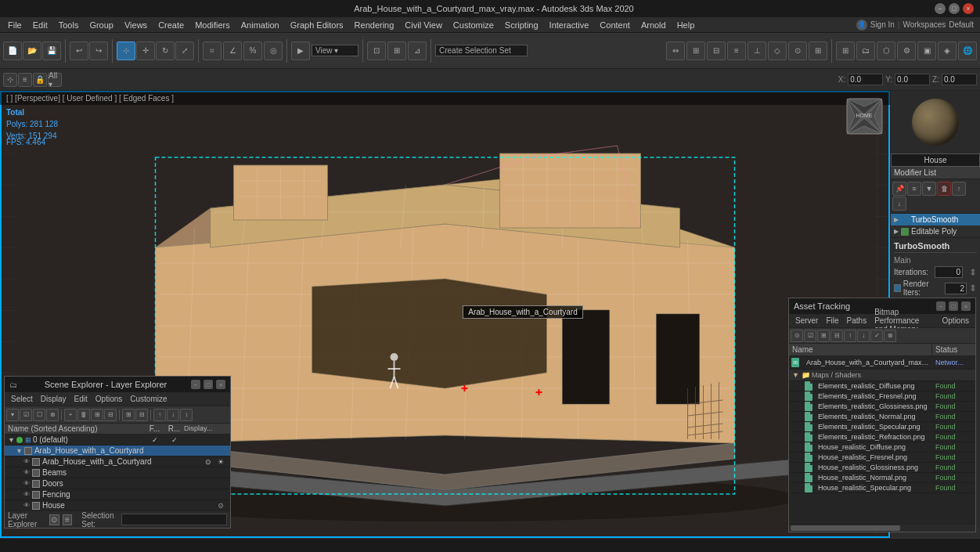 Image resolution: width=980 pixels, height=552 pixels. I want to click on asset-file-row-2: Elements_realistic_Glossiness.png Found, so click(882, 407).